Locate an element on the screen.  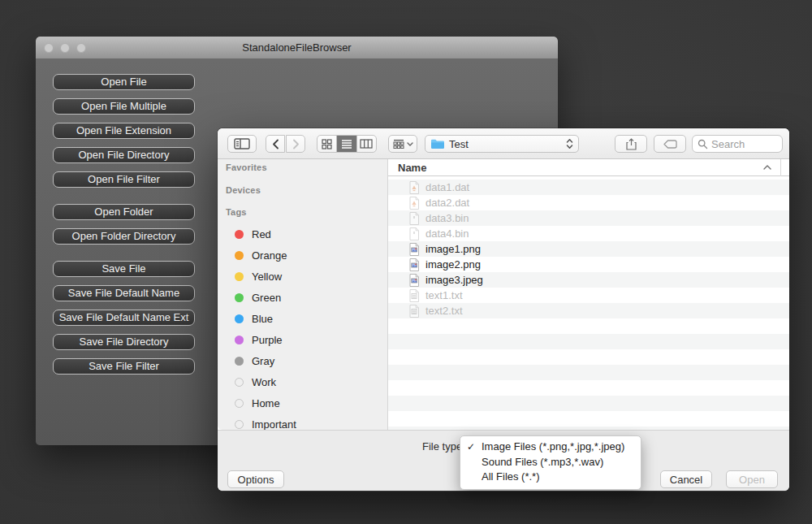
file-icon-dat is located at coordinates (414, 188).